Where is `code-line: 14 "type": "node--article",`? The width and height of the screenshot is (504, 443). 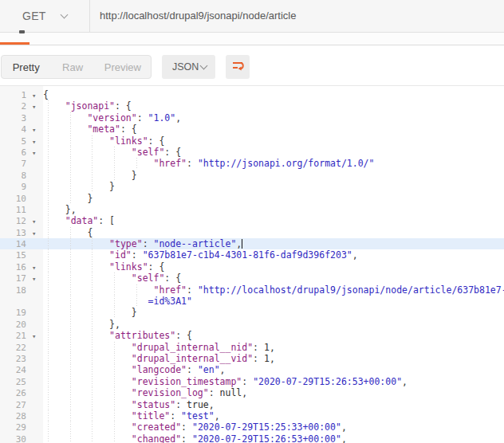
code-line: 14 "type": "node--article", is located at coordinates (252, 244).